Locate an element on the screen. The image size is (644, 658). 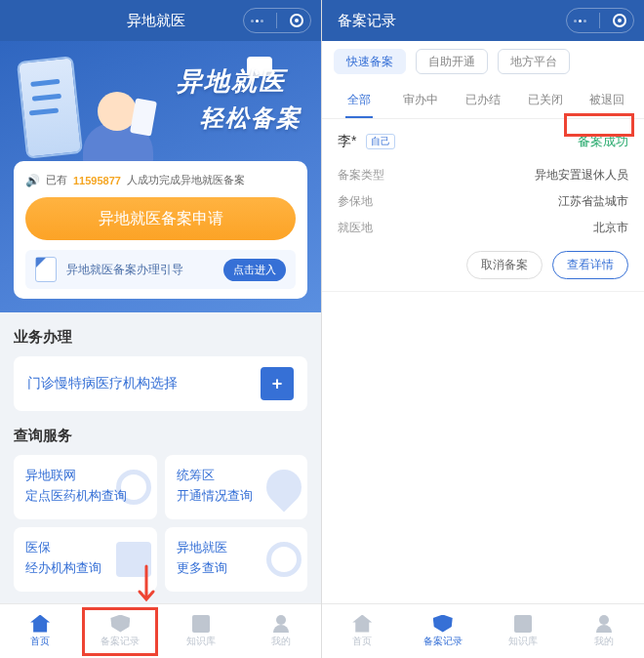
tile-more-query: 异地就医 更多查询 is located at coordinates (236, 559).